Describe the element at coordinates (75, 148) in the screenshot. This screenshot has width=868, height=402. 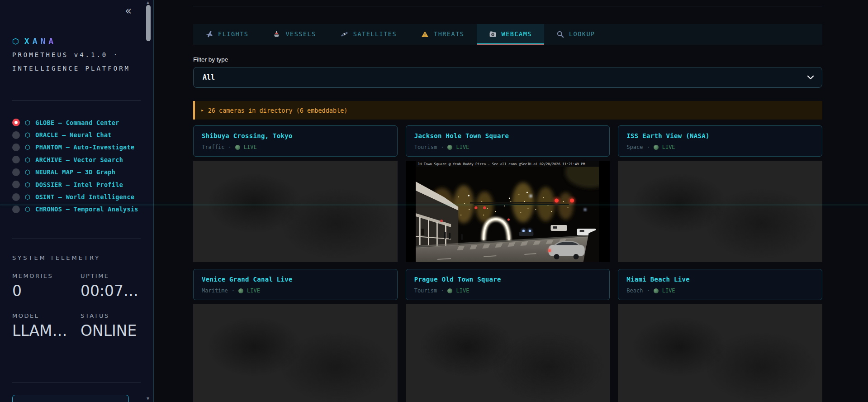
I see `mode-option-3: ⬡ PHANTOM – Auto-Investigate` at that location.